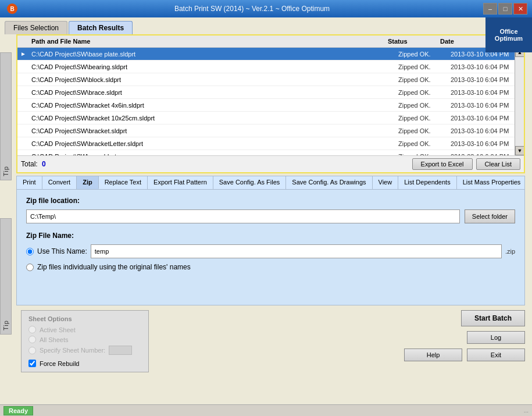  I want to click on tab-convert: Convert, so click(60, 183).